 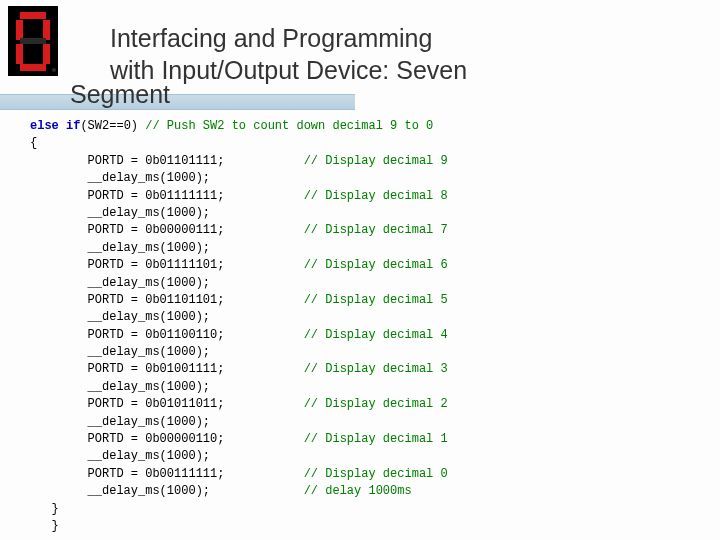 I want to click on code-comment: // Display decimal 6, so click(x=376, y=265).